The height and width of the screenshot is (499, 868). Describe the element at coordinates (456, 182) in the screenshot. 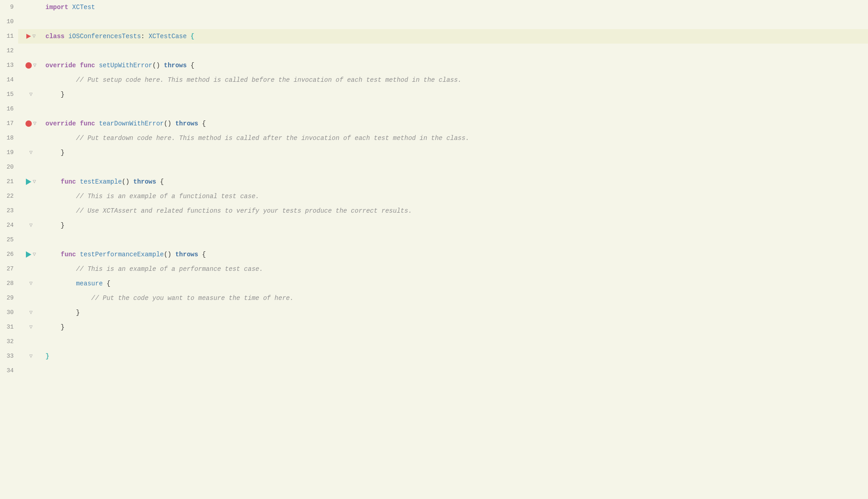

I see `code-content-21: func testExample() throws {` at that location.